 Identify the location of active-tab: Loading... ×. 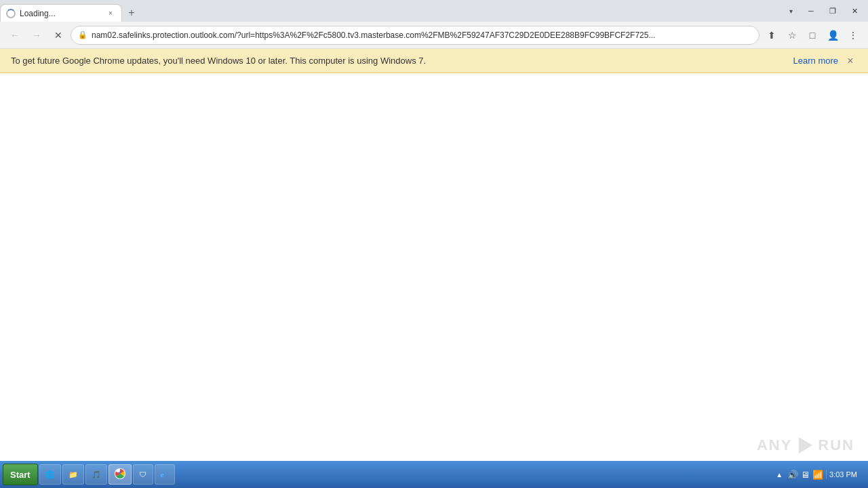
(61, 13).